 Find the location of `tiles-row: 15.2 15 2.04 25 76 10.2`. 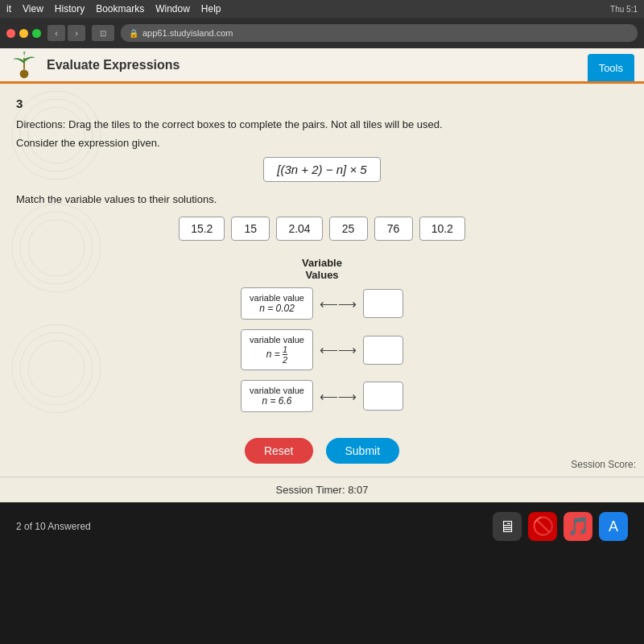

tiles-row: 15.2 15 2.04 25 76 10.2 is located at coordinates (322, 229).